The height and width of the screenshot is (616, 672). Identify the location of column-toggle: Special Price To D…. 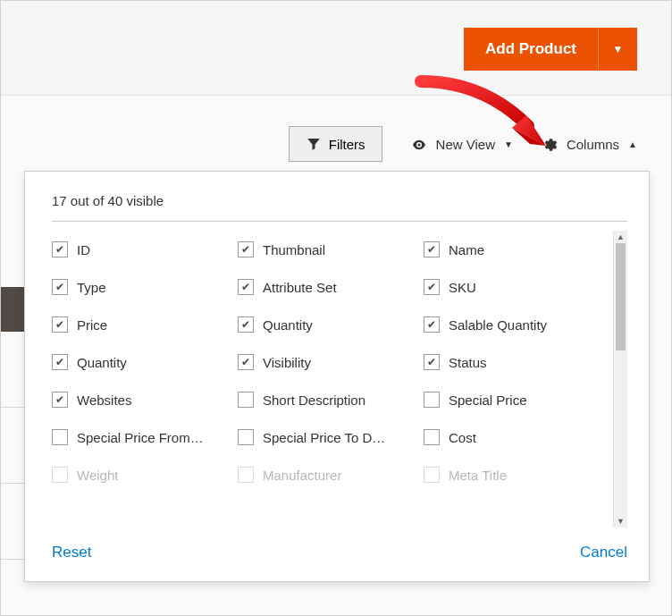
(329, 437).